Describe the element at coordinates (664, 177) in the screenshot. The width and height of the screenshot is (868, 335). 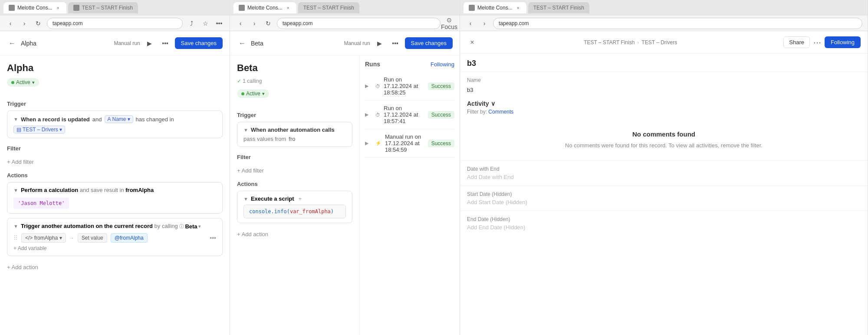
I see `right-date-with-end-add: Add Date with End` at that location.